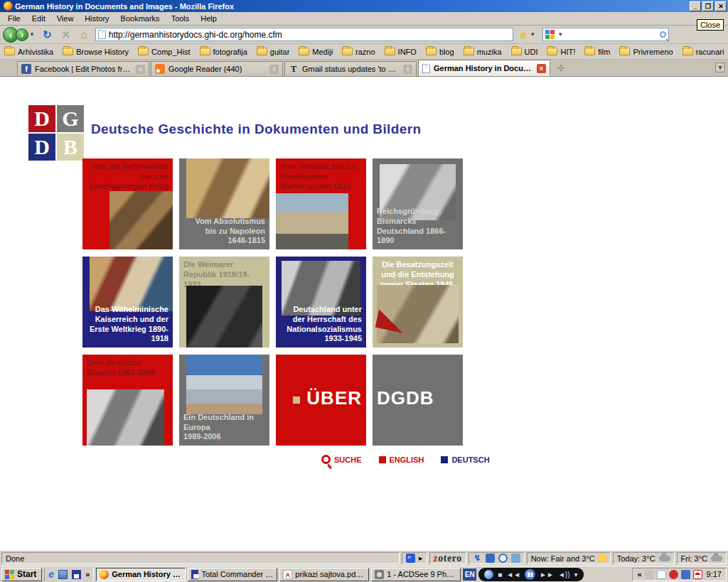 This screenshot has width=728, height=582. Describe the element at coordinates (67, 35) in the screenshot. I see `stop-button: ✕` at that location.